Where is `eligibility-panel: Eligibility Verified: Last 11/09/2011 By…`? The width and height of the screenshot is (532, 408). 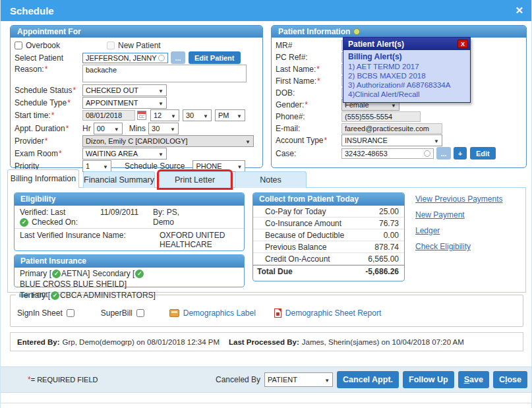
eligibility-panel: Eligibility Verified: Last 11/09/2011 By… is located at coordinates (129, 221).